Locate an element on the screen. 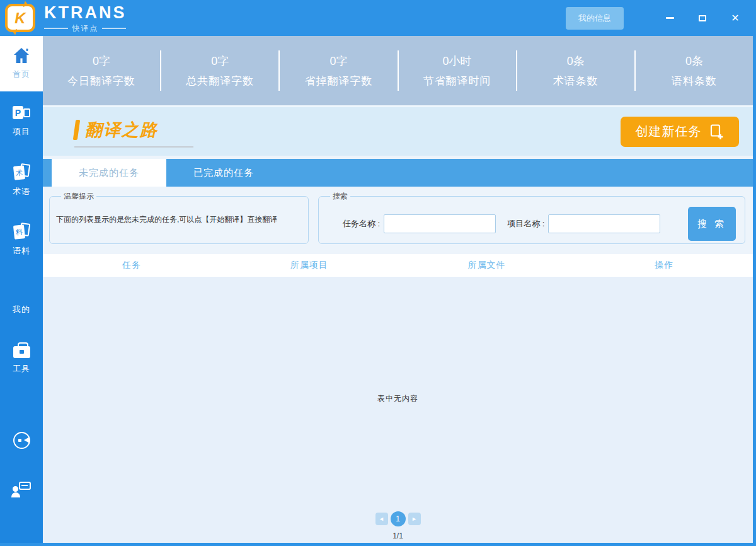  sidebar-item-corpus: 料 语料 is located at coordinates (21, 240).